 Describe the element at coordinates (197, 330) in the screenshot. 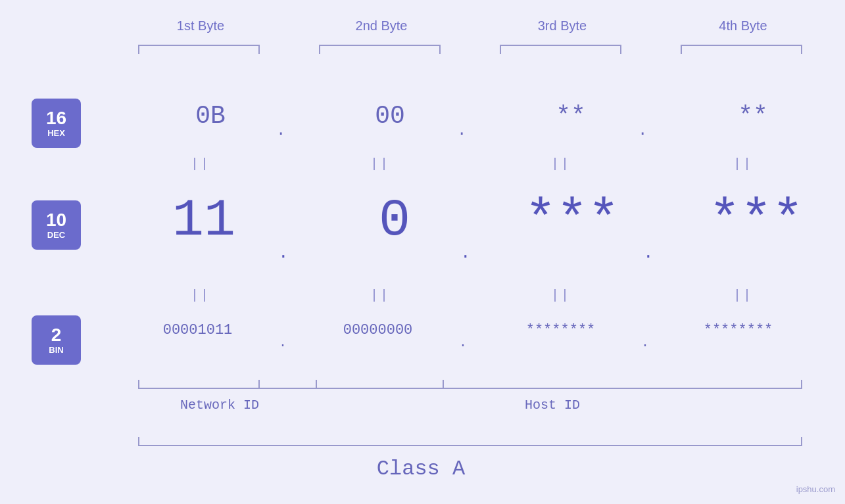

I see `bin-value-1: 00001011` at that location.